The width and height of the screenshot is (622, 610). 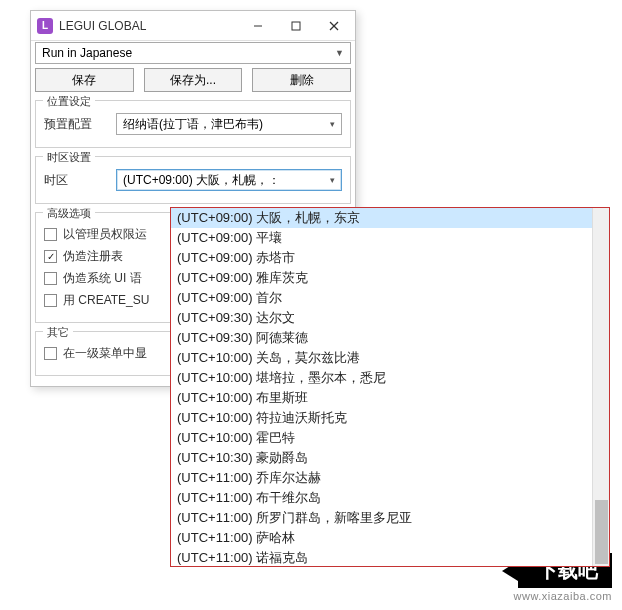 I want to click on other-legend: 其它, so click(x=58, y=332).